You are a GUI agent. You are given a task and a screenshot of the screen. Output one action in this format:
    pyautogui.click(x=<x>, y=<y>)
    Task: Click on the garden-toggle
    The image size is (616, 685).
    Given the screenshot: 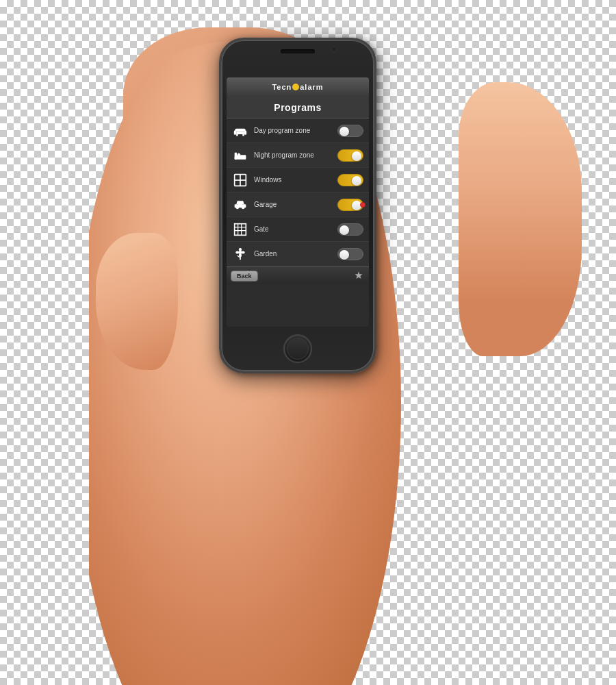 What is the action you would take?
    pyautogui.click(x=350, y=254)
    